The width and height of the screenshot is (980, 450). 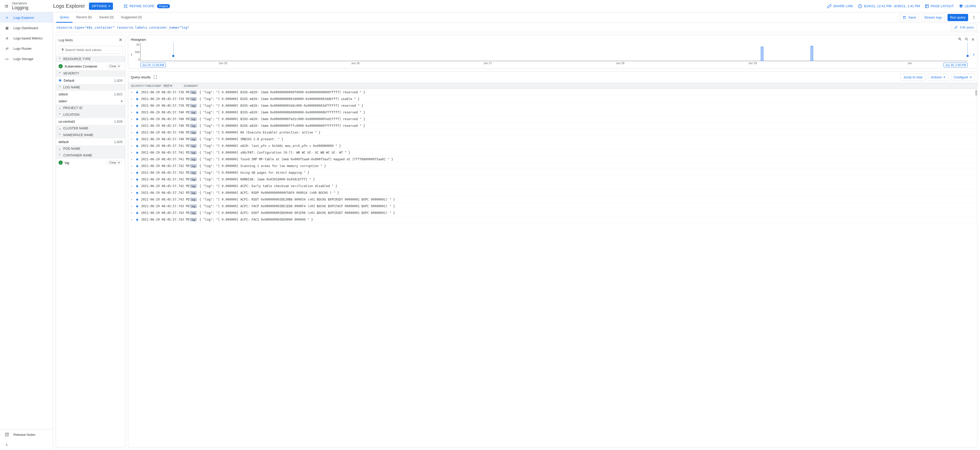 What do you see at coordinates (27, 49) in the screenshot?
I see `sidebar-item-logs-router: ⇄Logs Router` at bounding box center [27, 49].